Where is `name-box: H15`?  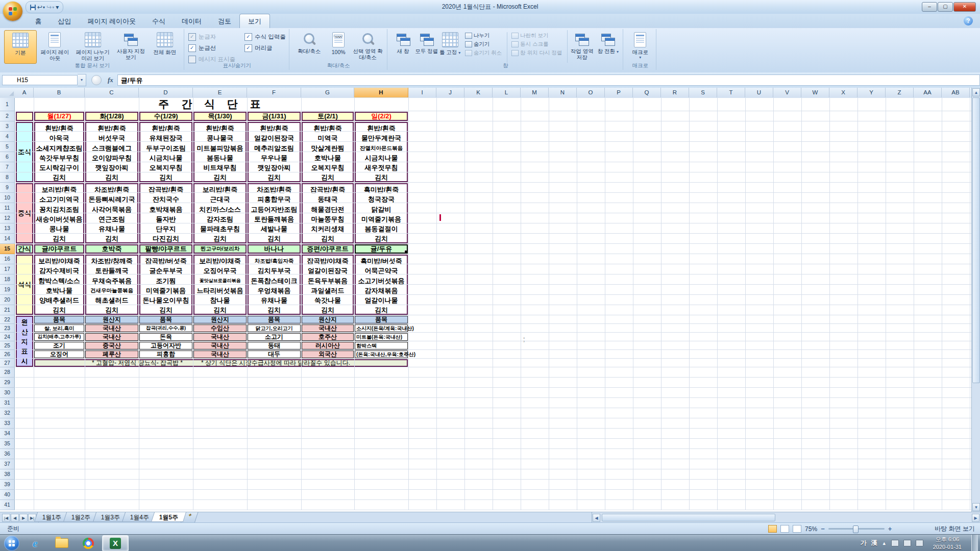
name-box: H15 is located at coordinates (40, 80).